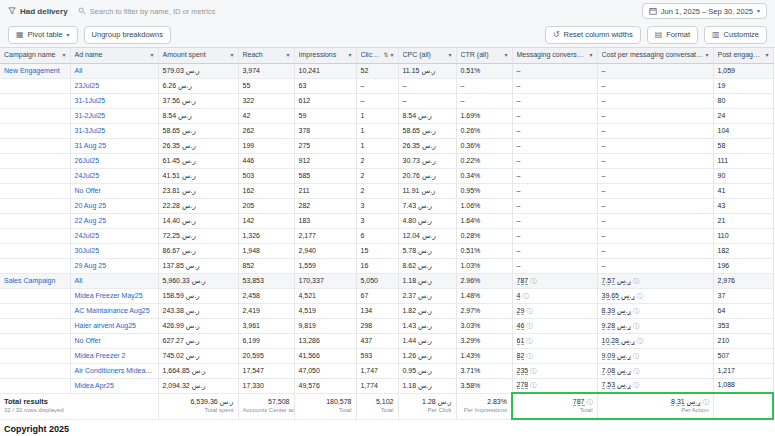  What do you see at coordinates (114, 86) in the screenshot?
I see `ad-name-cell: 23Jul25` at bounding box center [114, 86].